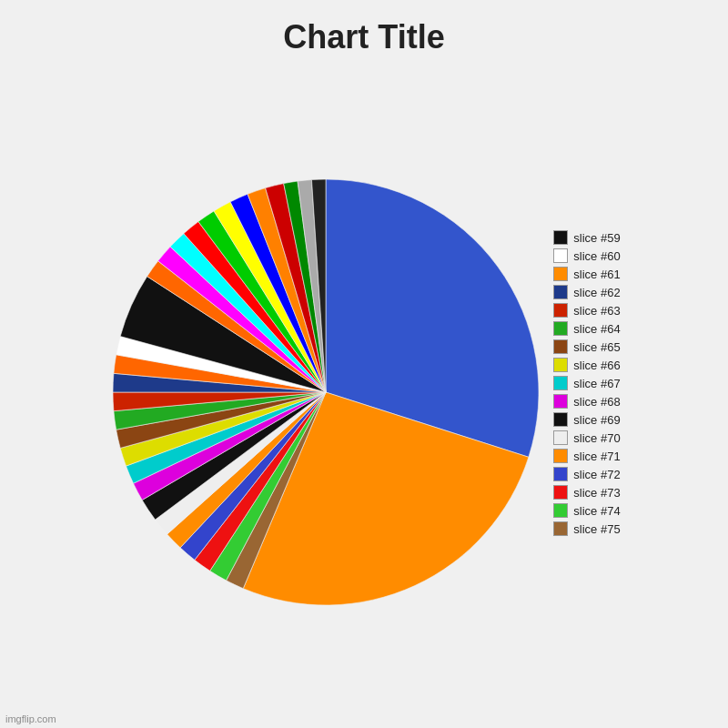 The width and height of the screenshot is (728, 728). Describe the element at coordinates (597, 439) in the screenshot. I see `legend-label: slice #70` at that location.